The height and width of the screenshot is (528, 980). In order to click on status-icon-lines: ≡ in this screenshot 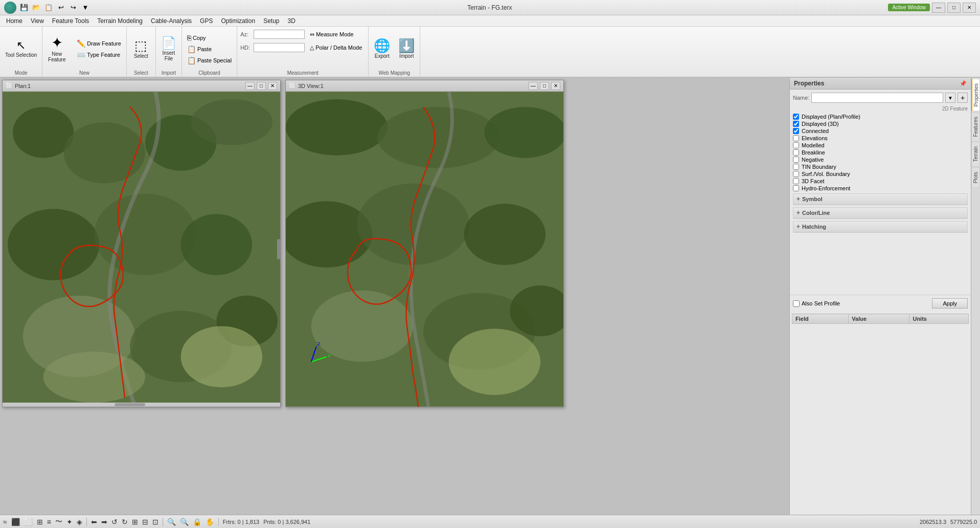, I will do `click(49, 522)`.